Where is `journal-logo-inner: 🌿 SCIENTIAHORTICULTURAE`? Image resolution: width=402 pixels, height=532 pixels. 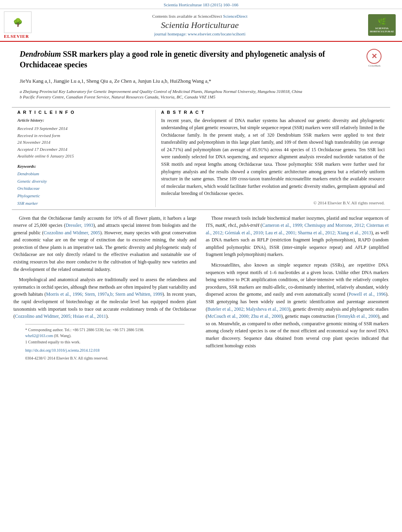 journal-logo-inner: 🌿 SCIENTIAHORTICULTURAE is located at coordinates (382, 25).